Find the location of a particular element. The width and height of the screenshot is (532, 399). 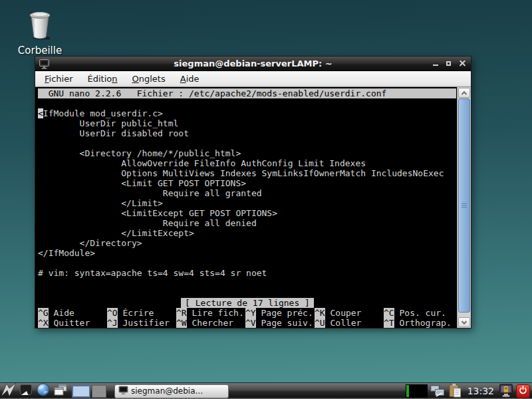

close-button is located at coordinates (463, 64).